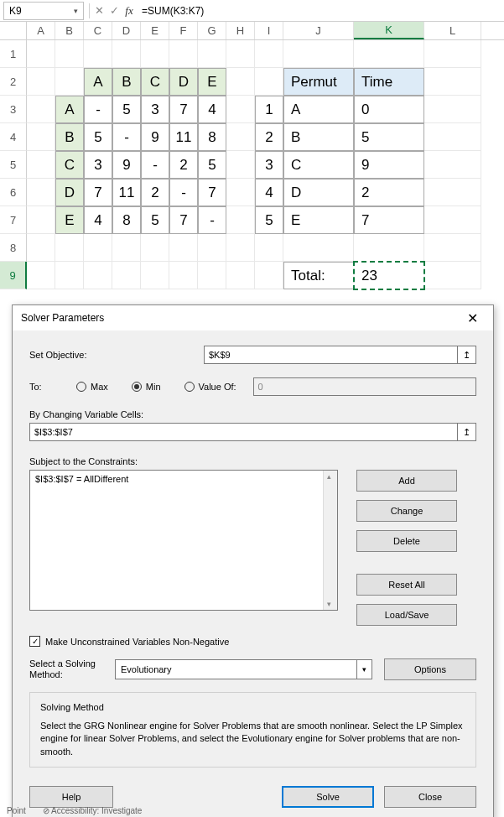 The width and height of the screenshot is (504, 817). What do you see at coordinates (319, 275) in the screenshot?
I see `cell: Total:` at bounding box center [319, 275].